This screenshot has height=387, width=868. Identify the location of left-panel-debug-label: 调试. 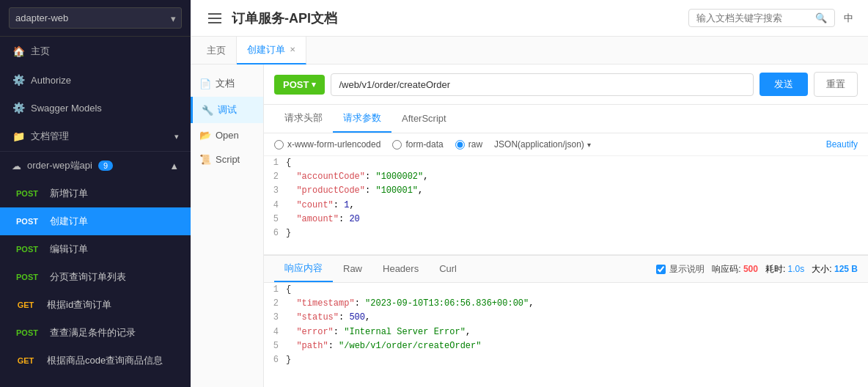
(227, 110).